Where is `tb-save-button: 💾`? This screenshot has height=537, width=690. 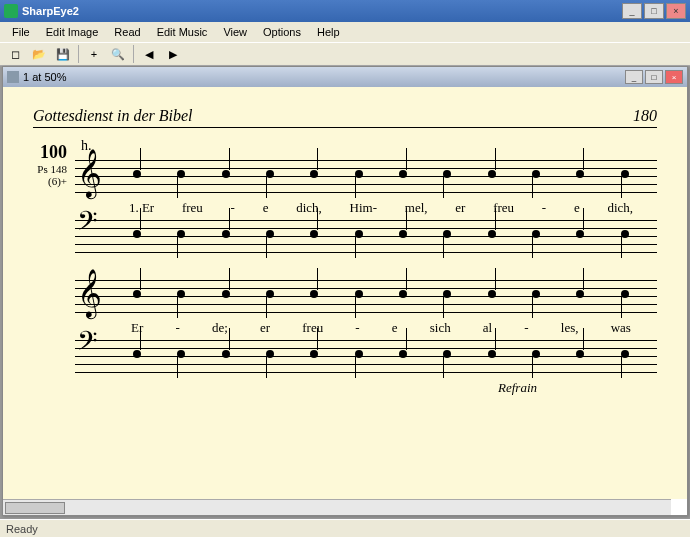
tb-save-button: 💾 is located at coordinates (63, 54).